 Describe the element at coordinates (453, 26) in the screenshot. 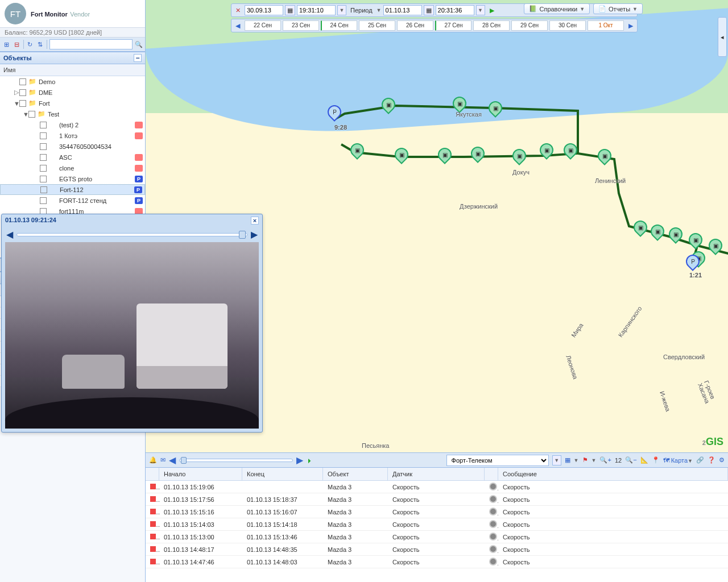

I see `timeline-day: 27 Сен` at that location.